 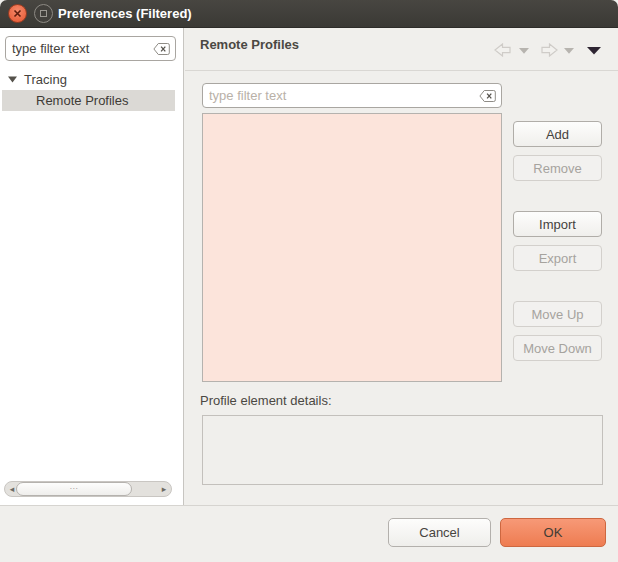 I want to click on tree-item-tracing: Tracing, so click(x=92, y=80).